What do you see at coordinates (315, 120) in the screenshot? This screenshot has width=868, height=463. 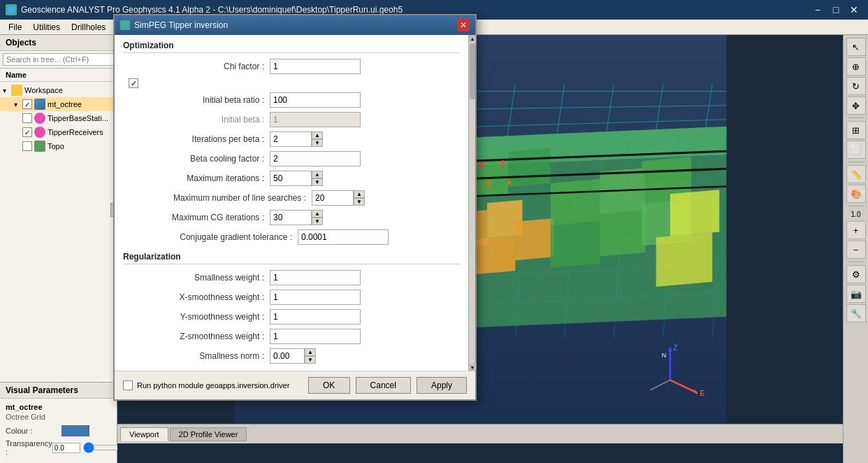 I see `initial-beta-input` at bounding box center [315, 120].